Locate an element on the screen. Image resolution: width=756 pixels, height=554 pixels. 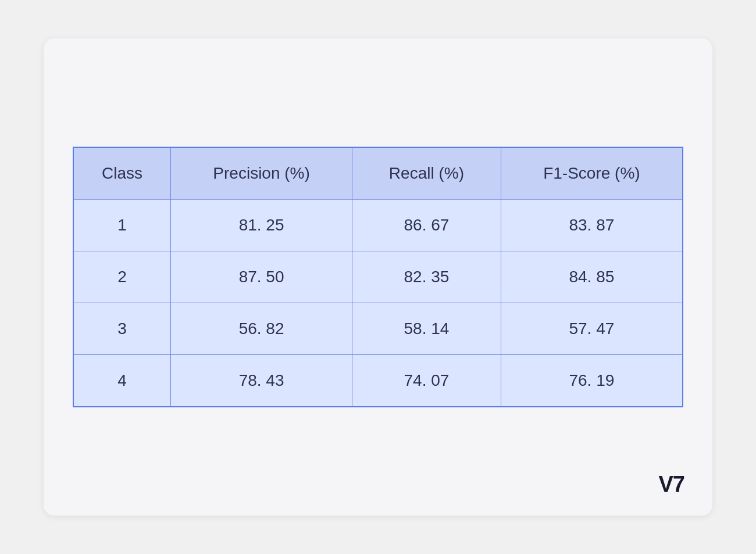
table-row: 287. 5082. 3584. 85 is located at coordinates (378, 277).